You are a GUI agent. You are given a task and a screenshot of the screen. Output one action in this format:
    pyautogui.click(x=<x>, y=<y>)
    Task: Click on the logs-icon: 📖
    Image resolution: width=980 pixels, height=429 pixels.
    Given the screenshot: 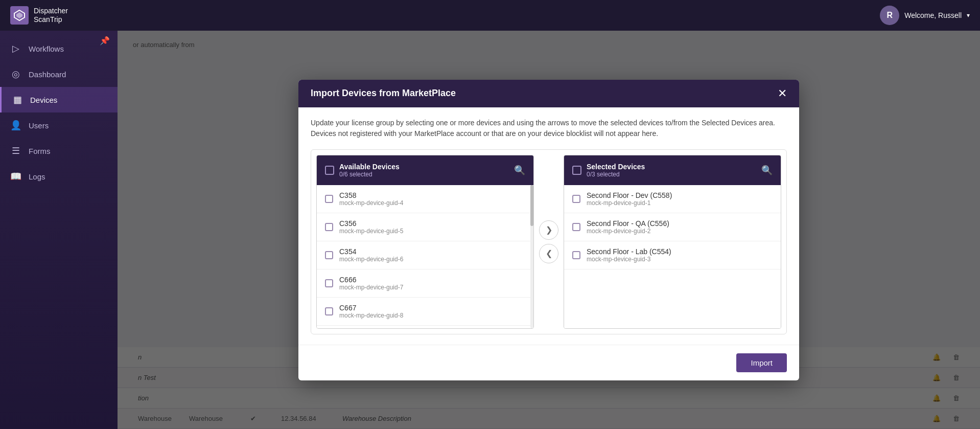 What is the action you would take?
    pyautogui.click(x=16, y=176)
    